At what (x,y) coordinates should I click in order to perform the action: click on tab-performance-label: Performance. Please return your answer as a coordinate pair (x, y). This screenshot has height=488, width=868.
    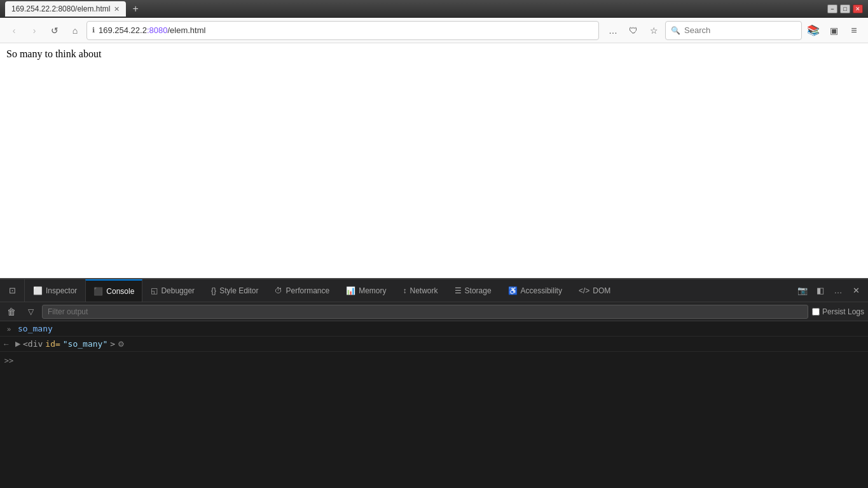
    Looking at the image, I should click on (308, 291).